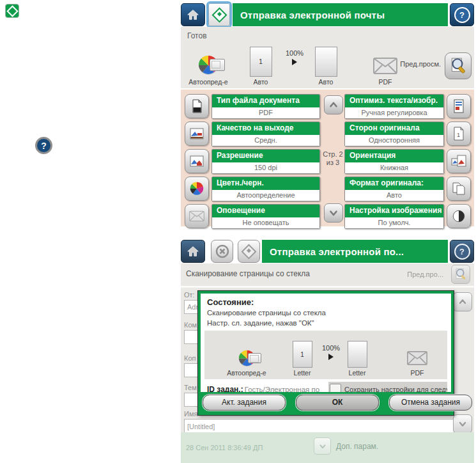 The image size is (476, 463). I want to click on two-pages-icon, so click(459, 189).